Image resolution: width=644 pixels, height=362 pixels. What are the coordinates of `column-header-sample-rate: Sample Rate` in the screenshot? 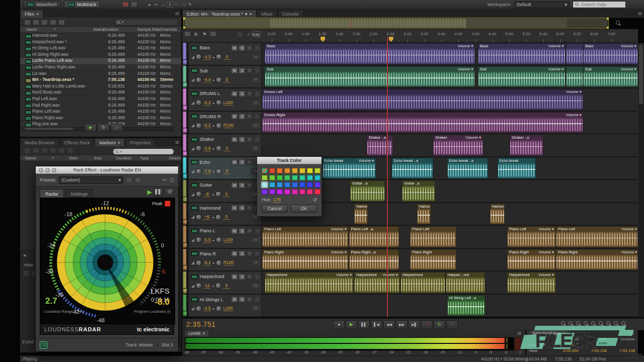 It's located at (149, 29).